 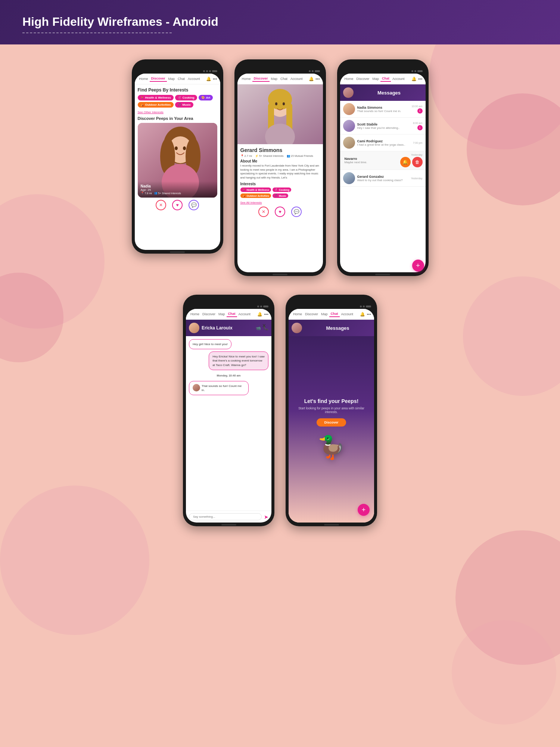 I want to click on nav-home-1: Home, so click(x=144, y=79).